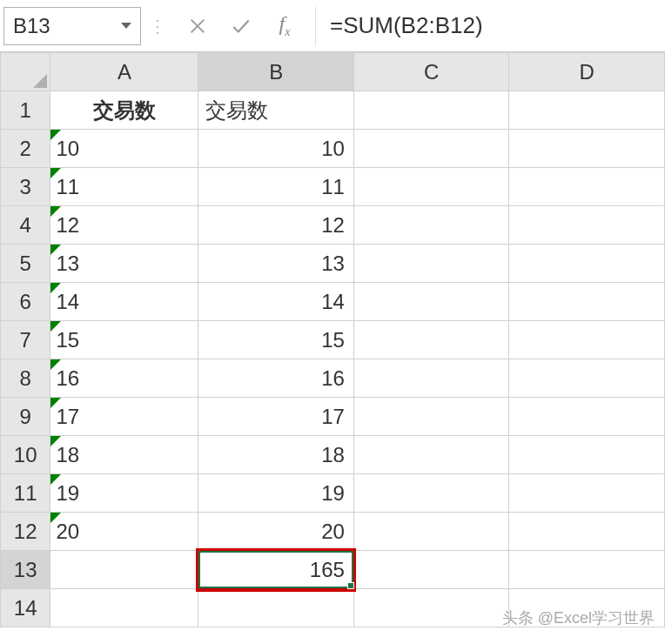 The height and width of the screenshot is (644, 665). Describe the element at coordinates (332, 111) in the screenshot. I see `table-row: 1 交易数 交易数` at that location.